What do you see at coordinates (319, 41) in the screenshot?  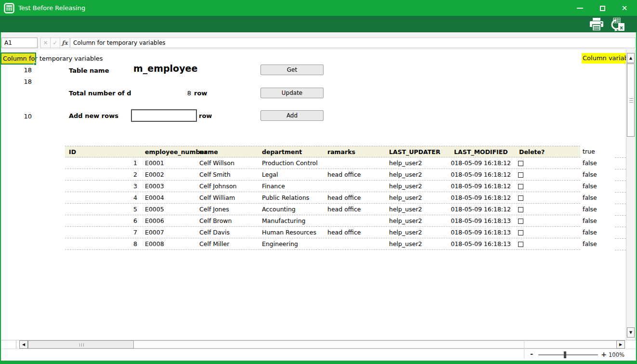 I see `formula-bar: A1 ✕ ✓ ƒx Column for temporary variables` at bounding box center [319, 41].